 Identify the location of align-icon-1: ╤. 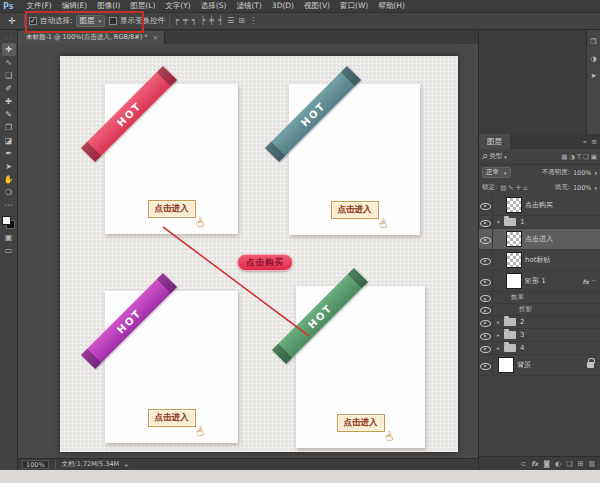
(186, 21).